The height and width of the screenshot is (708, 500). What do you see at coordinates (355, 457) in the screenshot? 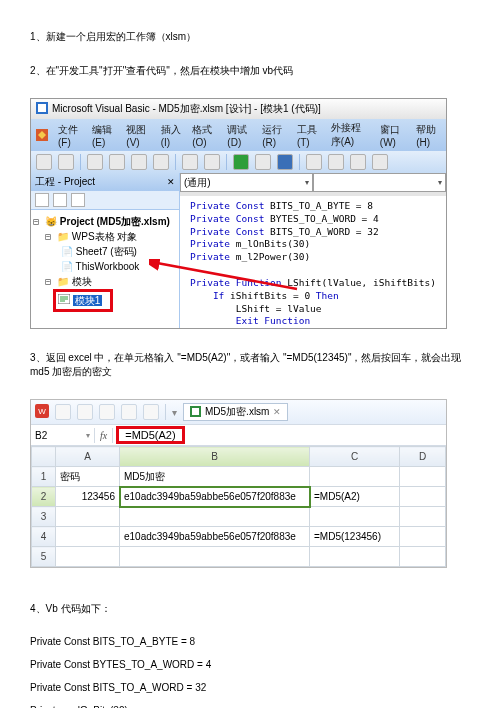
I see `col-header-c: C` at bounding box center [355, 457].